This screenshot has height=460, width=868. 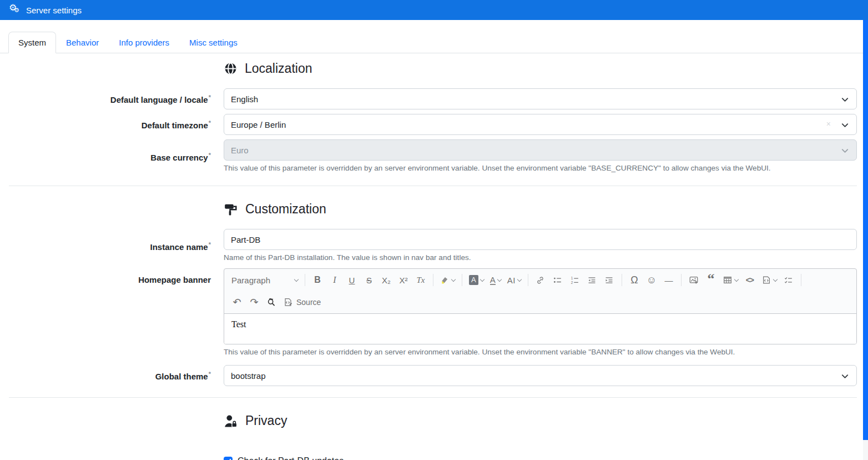 I want to click on remove-format-icon: Tx, so click(x=421, y=280).